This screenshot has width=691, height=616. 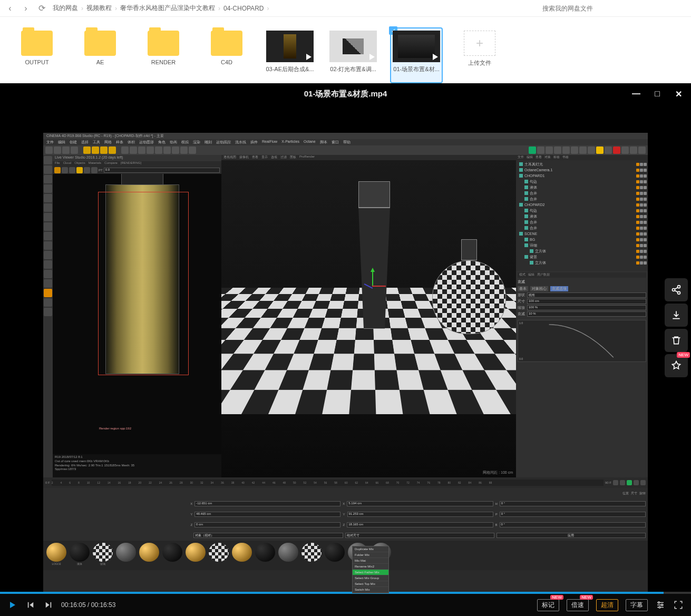 What do you see at coordinates (324, 142) in the screenshot?
I see `menu-item: 脚本` at bounding box center [324, 142].